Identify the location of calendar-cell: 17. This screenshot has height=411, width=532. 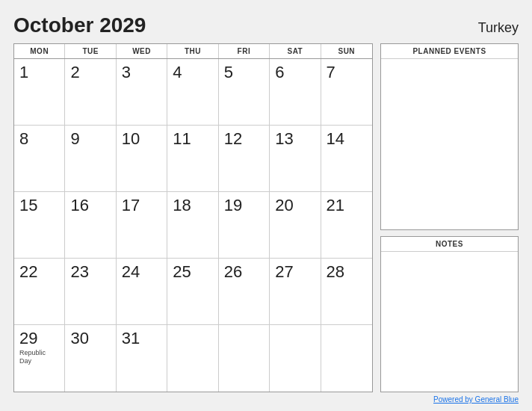
(142, 226).